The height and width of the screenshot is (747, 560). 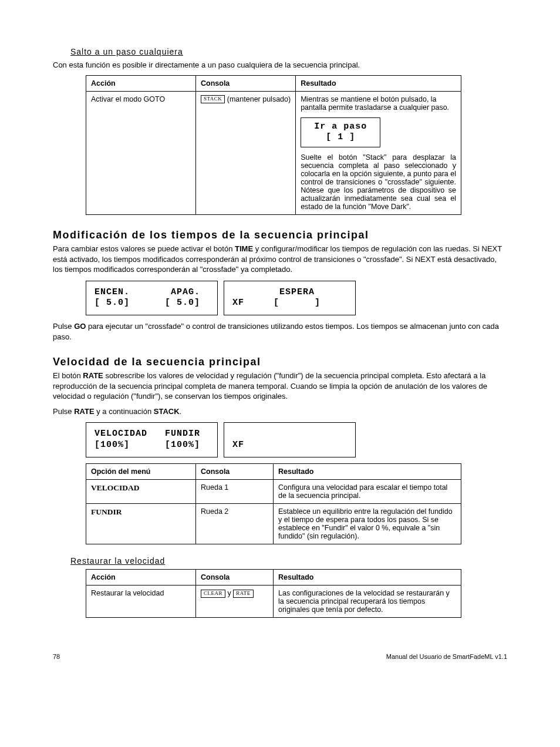 I want to click on td-consola: CLEAR y RATE, so click(x=235, y=601).